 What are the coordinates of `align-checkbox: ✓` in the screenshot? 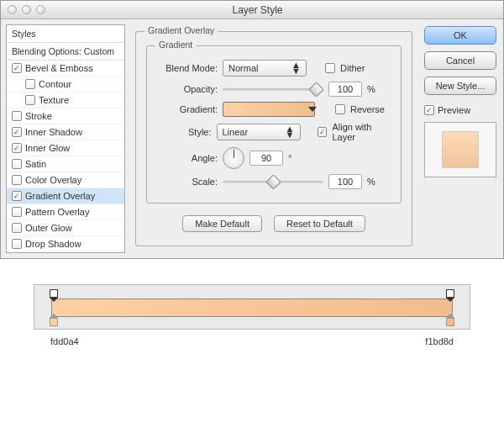 It's located at (323, 132).